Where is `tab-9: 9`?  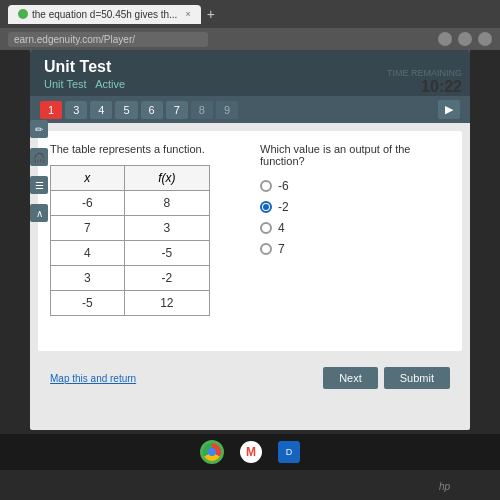
tab-9: 9 is located at coordinates (227, 110).